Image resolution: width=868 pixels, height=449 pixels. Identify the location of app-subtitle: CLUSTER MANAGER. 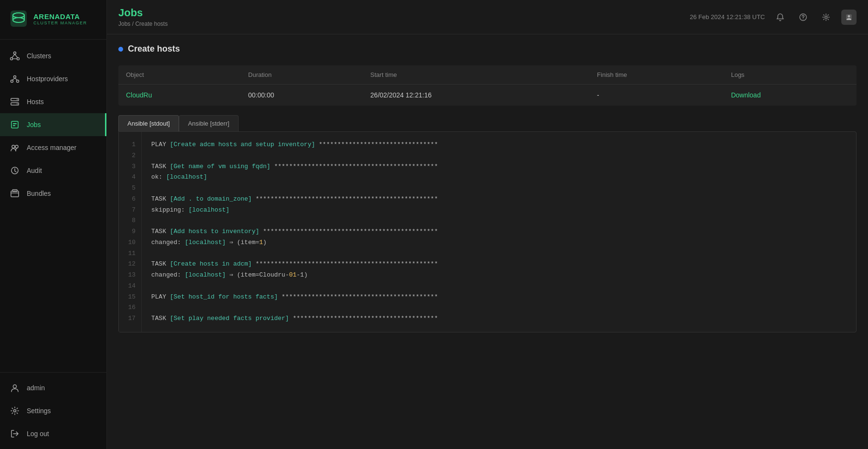
(60, 23).